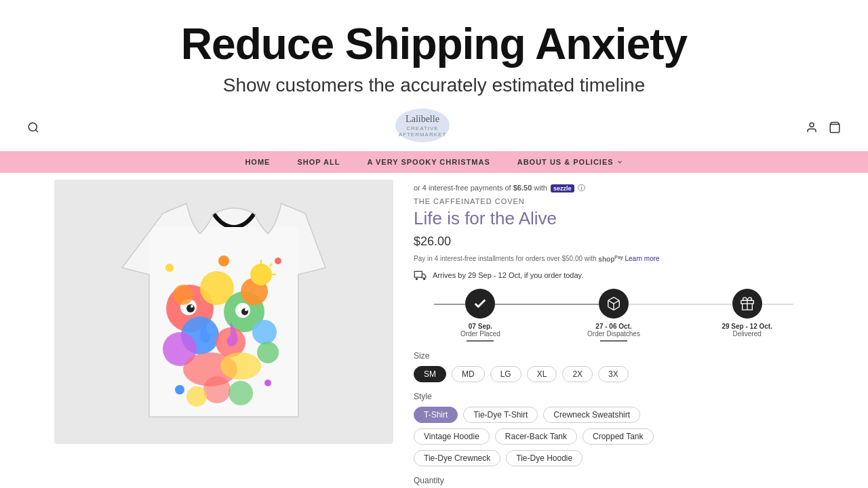  Describe the element at coordinates (614, 315) in the screenshot. I see `shipping-timeline: 07 Sep. Order Placed 27 - 06 Oct. Order …` at that location.